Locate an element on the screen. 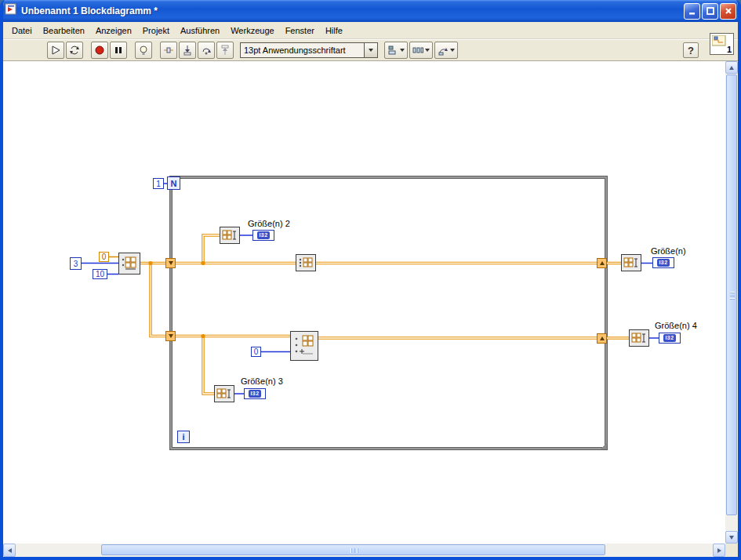  maximize-button is located at coordinates (710, 11).